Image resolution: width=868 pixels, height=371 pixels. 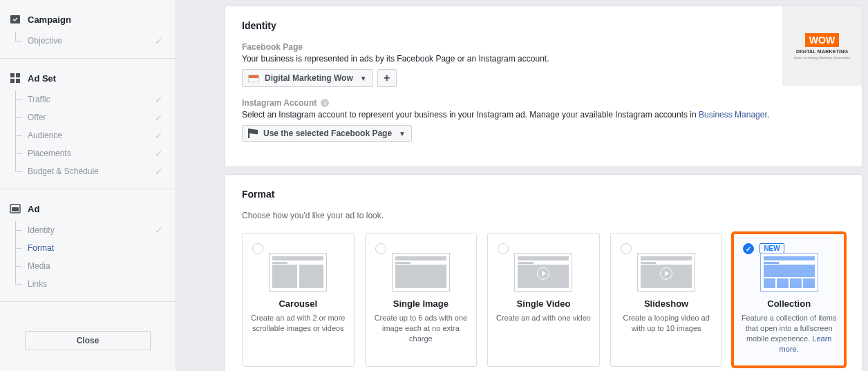 I want to click on format-card-desc: Create an ad with one video, so click(x=543, y=318).